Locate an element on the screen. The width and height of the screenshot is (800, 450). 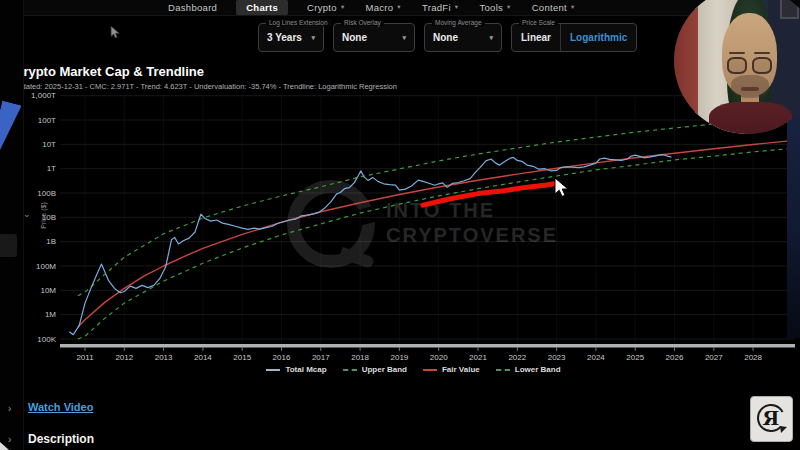
x-tick-label: 2023 is located at coordinates (557, 358).